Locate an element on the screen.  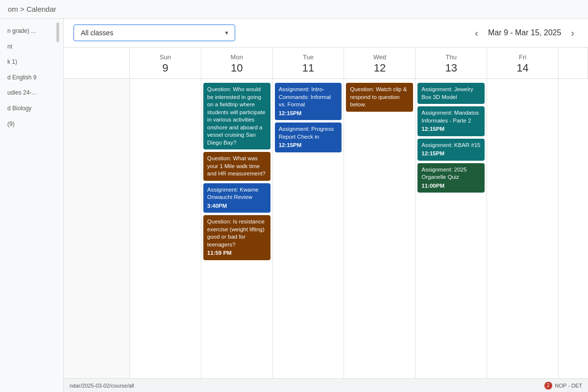
event-card: Assignment: 2025 Organelle Quiz 11:00PM is located at coordinates (451, 178).